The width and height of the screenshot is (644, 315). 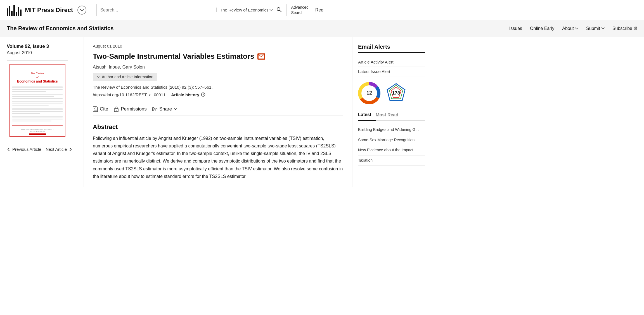 I want to click on latest-item-1: Same-Sex Marriage Recognition..., so click(x=391, y=140).